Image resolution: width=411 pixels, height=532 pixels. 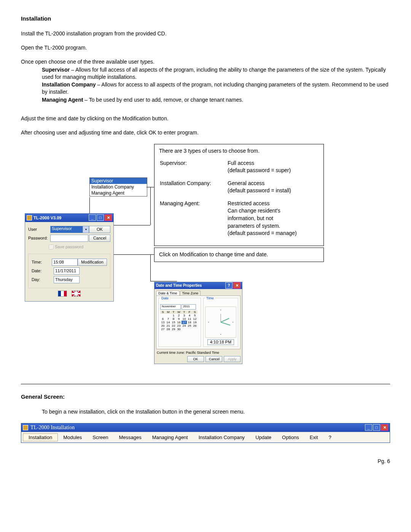 What do you see at coordinates (239, 195) in the screenshot?
I see `callout-user-types: There are 3 types of users to choose fro…` at bounding box center [239, 195].